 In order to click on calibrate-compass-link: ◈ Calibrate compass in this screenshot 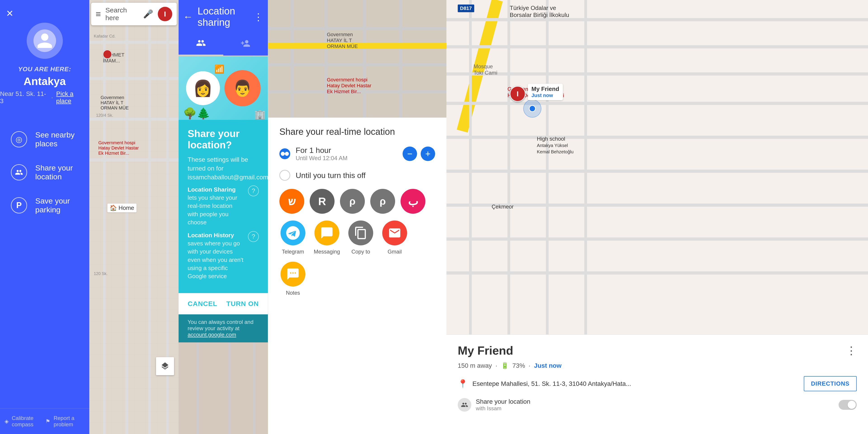, I will do `click(25, 422)`.